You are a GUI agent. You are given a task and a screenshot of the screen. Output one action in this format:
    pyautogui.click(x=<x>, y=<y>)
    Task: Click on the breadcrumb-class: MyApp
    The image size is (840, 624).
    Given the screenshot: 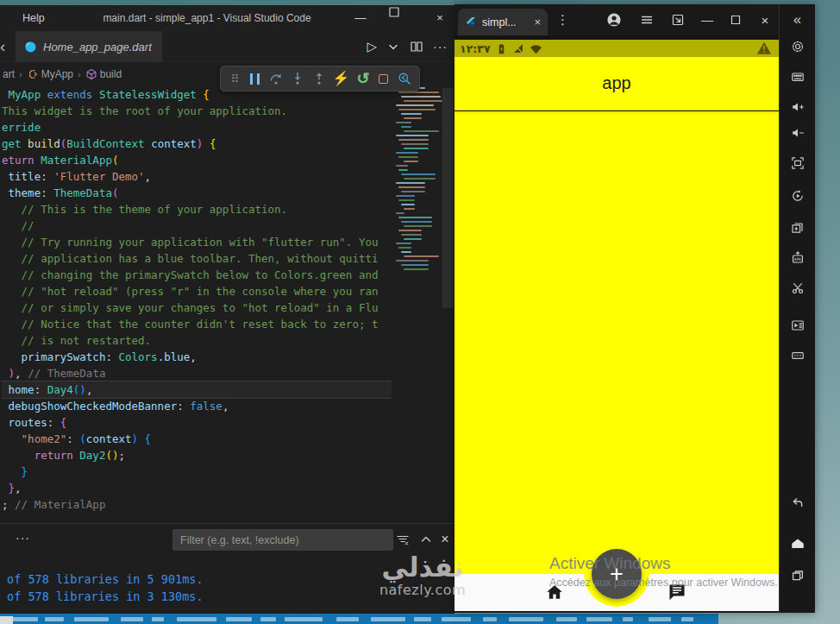 What is the action you would take?
    pyautogui.click(x=50, y=74)
    